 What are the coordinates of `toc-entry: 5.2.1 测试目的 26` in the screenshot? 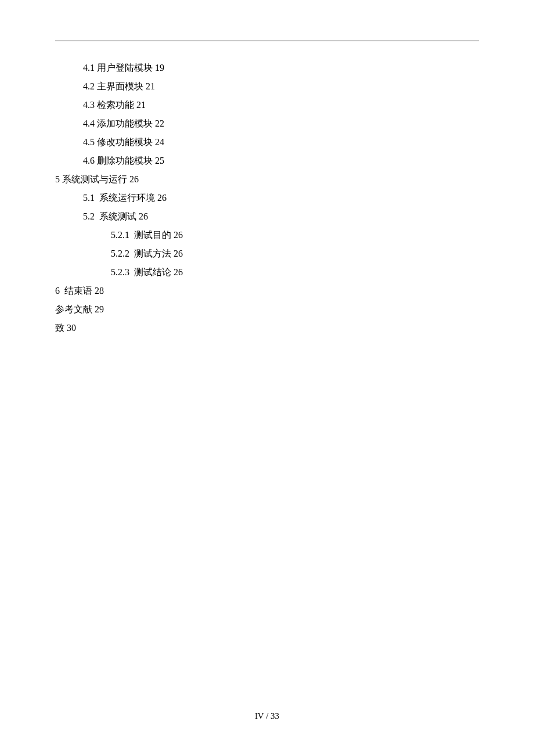 It's located at (267, 235).